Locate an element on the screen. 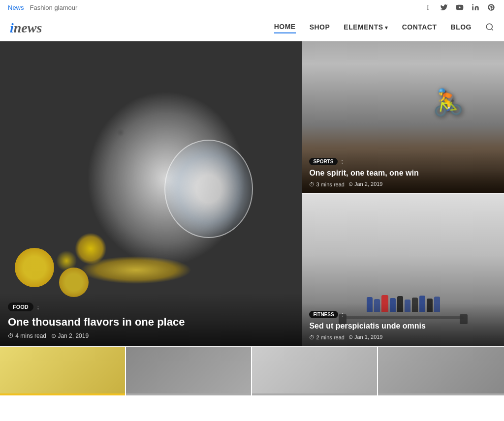 This screenshot has height=421, width=504. fitness-date: Jan 1, 2019 is located at coordinates (366, 337).